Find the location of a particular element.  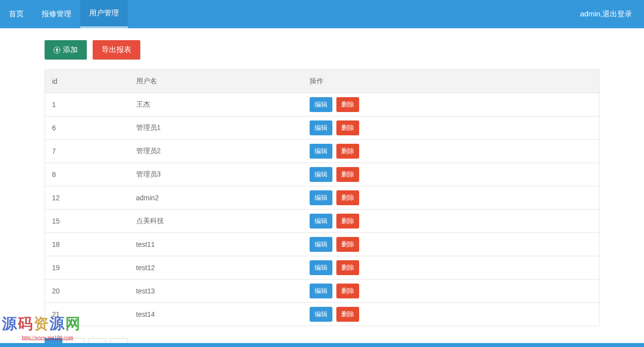

table-row: 21test14编辑删除 is located at coordinates (322, 314).